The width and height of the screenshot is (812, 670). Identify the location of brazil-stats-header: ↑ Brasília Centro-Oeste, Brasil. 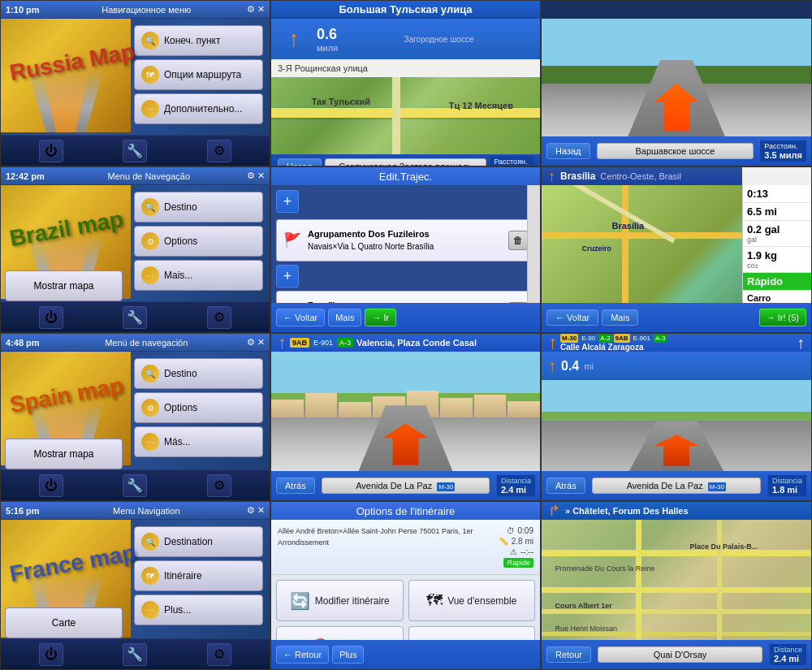
(641, 176).